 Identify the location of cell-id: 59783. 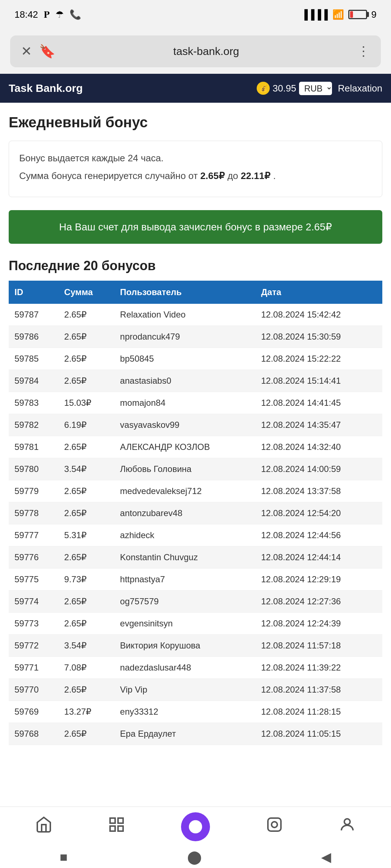
(33, 403).